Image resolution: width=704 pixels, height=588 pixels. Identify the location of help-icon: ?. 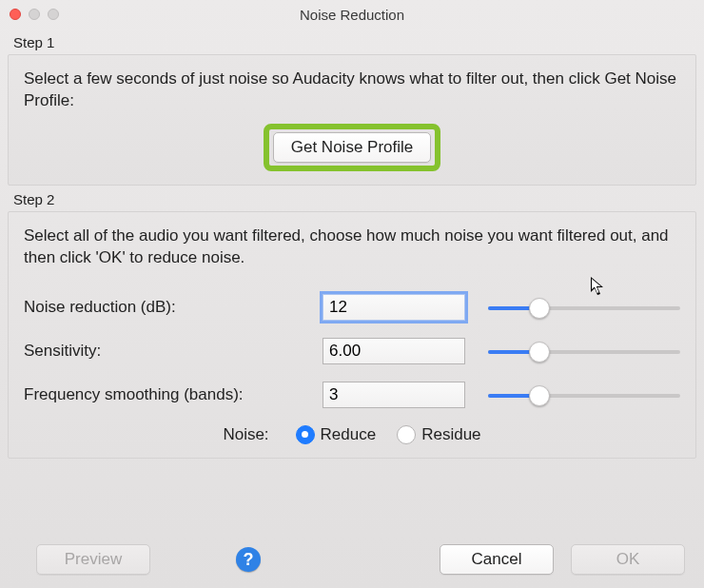
(248, 559).